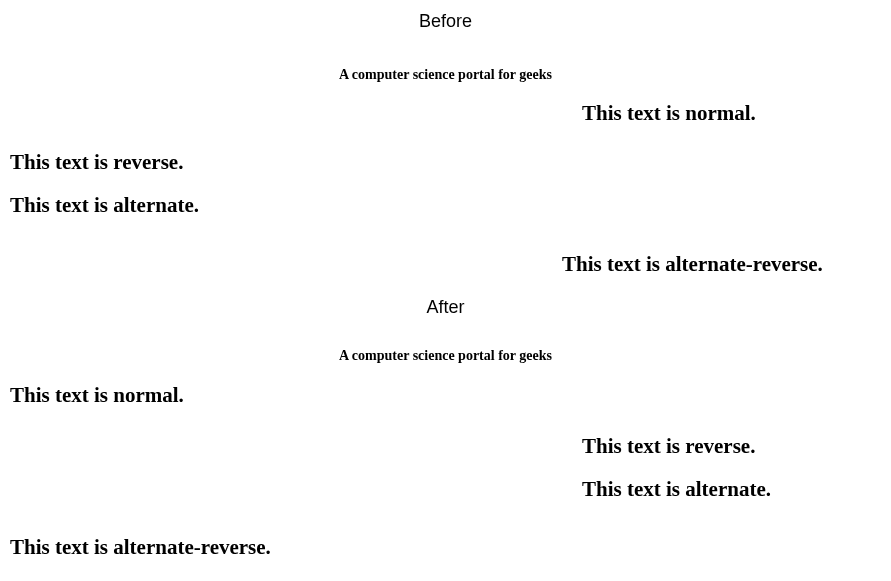  What do you see at coordinates (446, 308) in the screenshot?
I see `after-heading: After` at bounding box center [446, 308].